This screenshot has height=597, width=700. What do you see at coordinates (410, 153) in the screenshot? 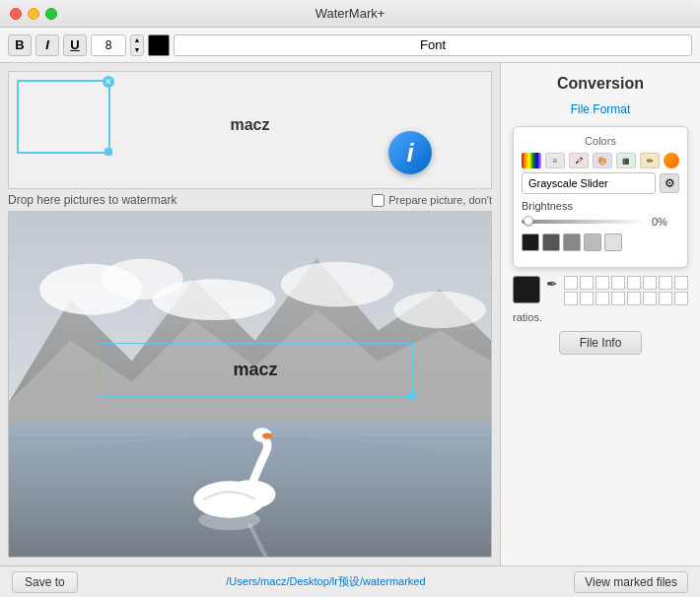
I see `info-icon-area: i` at bounding box center [410, 153].